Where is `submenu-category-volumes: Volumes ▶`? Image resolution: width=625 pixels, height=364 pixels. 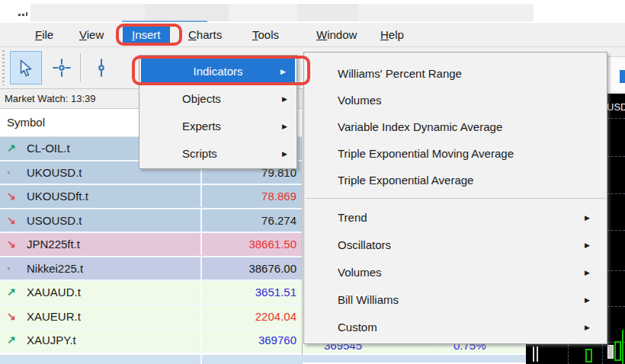 submenu-category-volumes: Volumes ▶ is located at coordinates (456, 273).